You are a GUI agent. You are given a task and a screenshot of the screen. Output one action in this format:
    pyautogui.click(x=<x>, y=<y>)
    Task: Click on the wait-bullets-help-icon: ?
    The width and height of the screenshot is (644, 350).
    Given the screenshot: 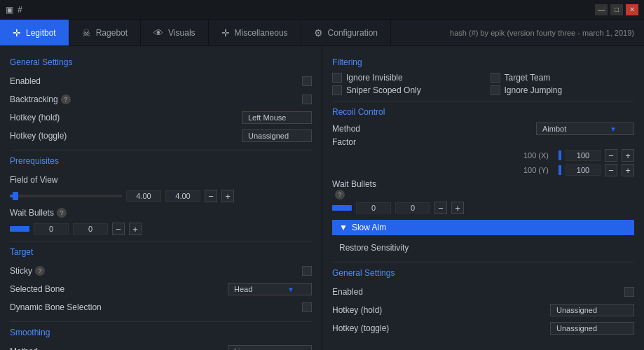 What is the action you would take?
    pyautogui.click(x=62, y=213)
    